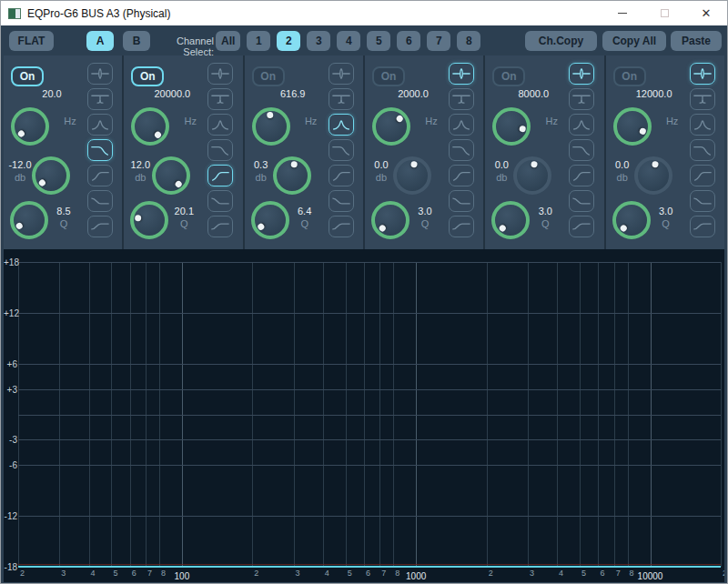 The width and height of the screenshot is (728, 584). What do you see at coordinates (696, 41) in the screenshot?
I see `paste-button: Paste` at bounding box center [696, 41].